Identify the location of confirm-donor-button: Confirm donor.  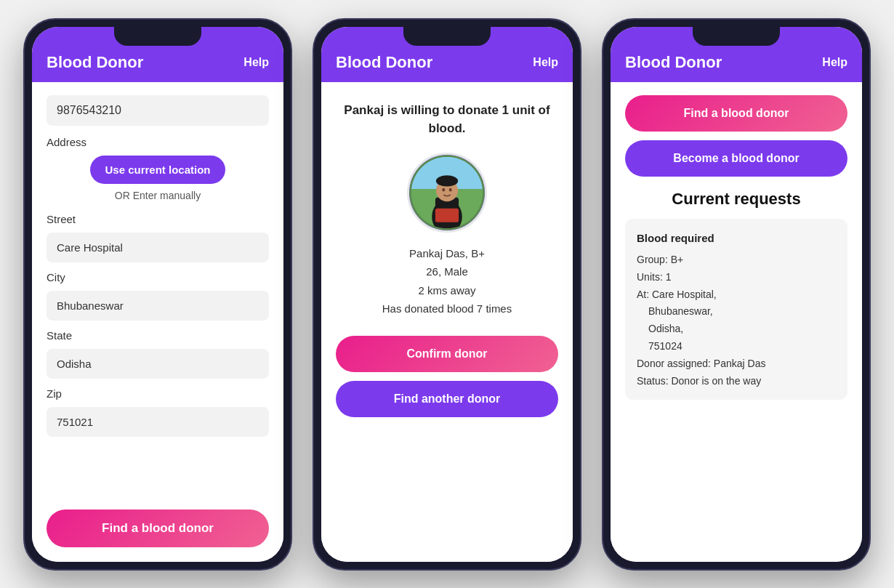
(447, 354).